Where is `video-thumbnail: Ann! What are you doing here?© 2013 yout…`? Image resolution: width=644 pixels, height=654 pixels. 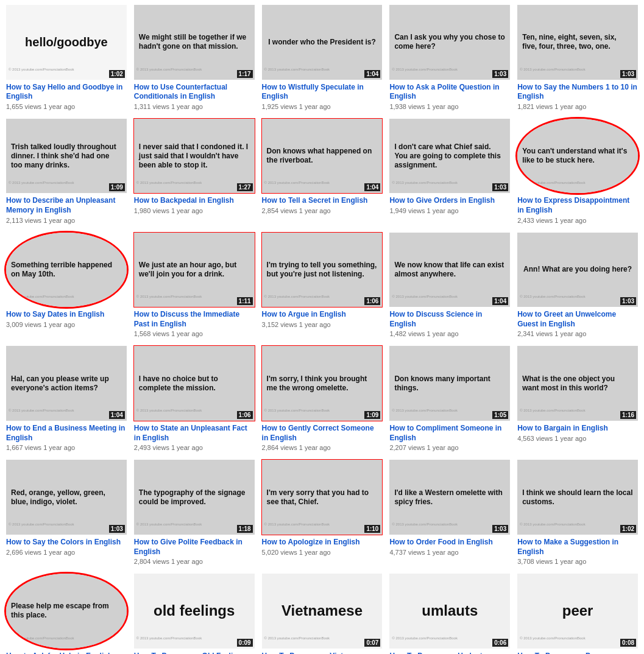 video-thumbnail: Ann! What are you doing here?© 2013 yout… is located at coordinates (578, 270).